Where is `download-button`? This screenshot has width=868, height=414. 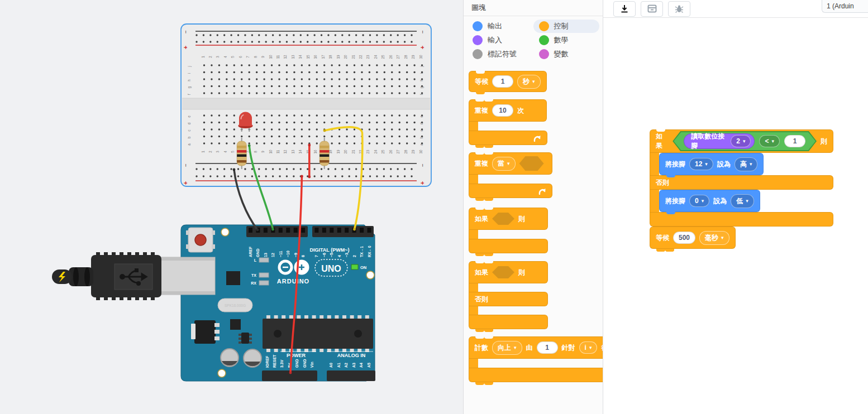
download-button is located at coordinates (624, 9).